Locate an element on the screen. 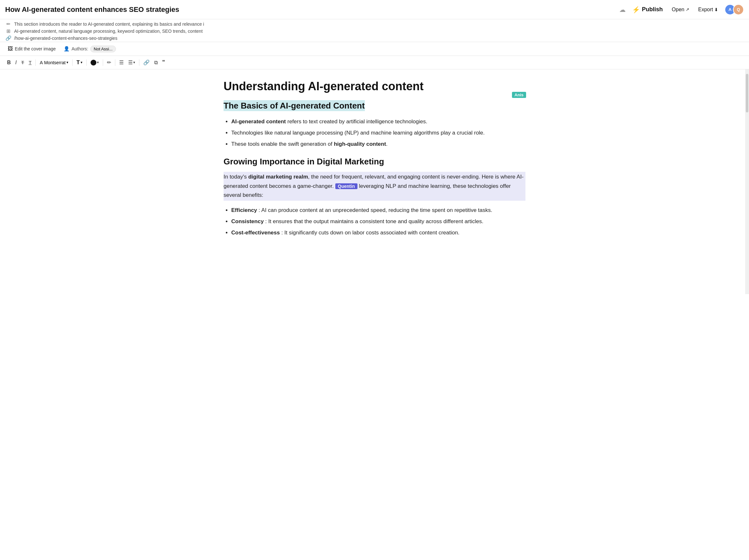  bold-text: Consistency is located at coordinates (248, 221).